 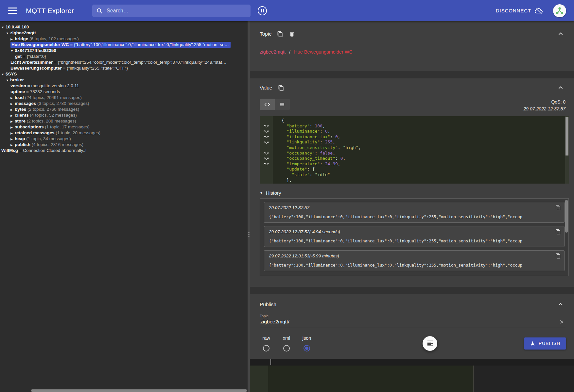 I want to click on tree-topic-meta: (1 topic, 20 messages), so click(x=78, y=133).